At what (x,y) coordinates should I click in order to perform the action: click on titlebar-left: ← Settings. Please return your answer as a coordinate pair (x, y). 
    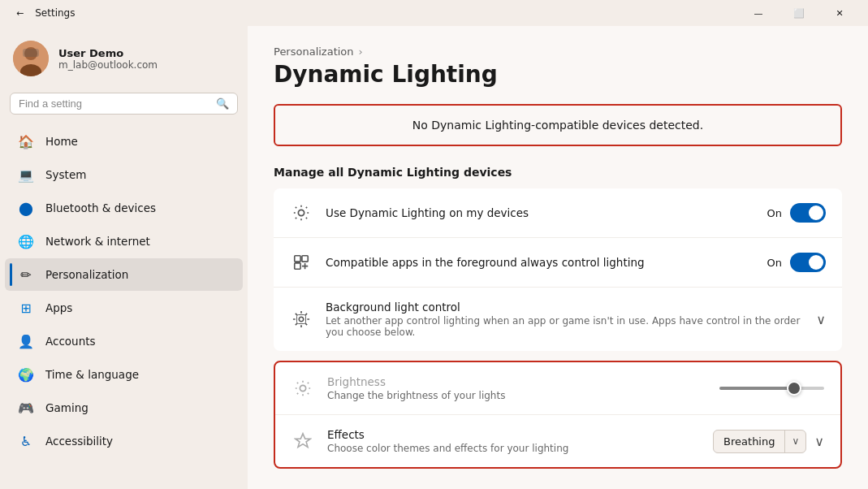
    Looking at the image, I should click on (44, 13).